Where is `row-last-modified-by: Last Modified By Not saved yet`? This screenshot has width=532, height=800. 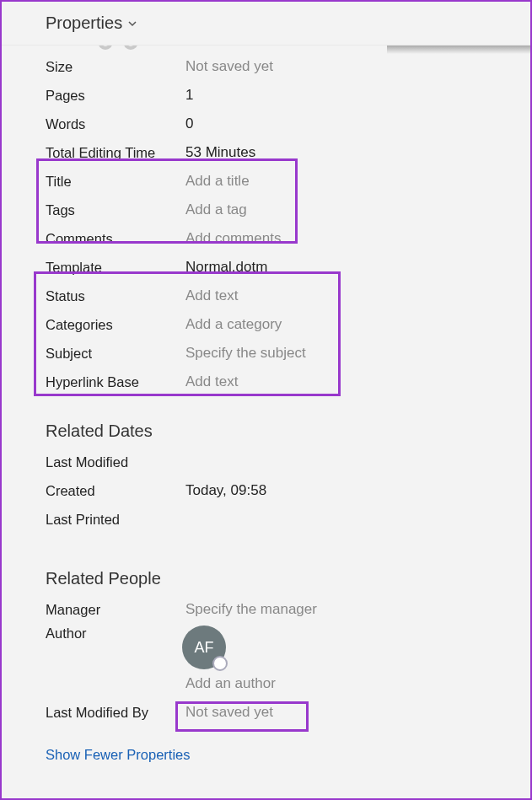
row-last-modified-by: Last Modified By Not saved yet is located at coordinates (288, 712).